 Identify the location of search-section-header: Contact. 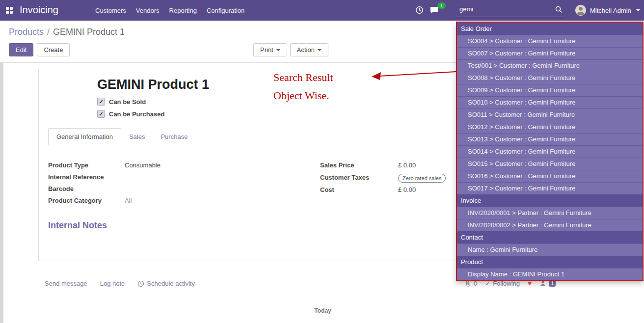
(550, 238).